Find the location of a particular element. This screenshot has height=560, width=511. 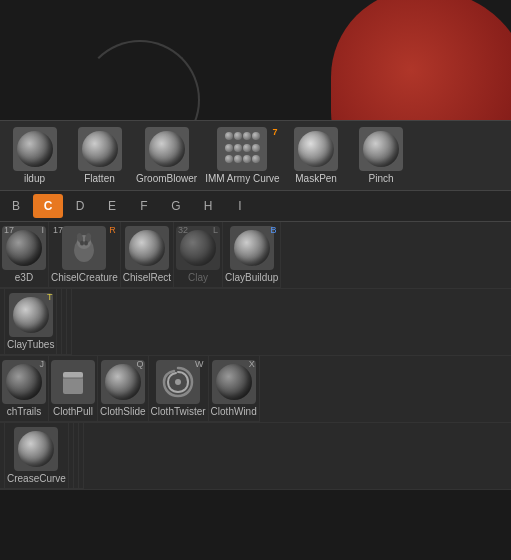

brush-cell-clothslide: Q ClothSlide is located at coordinates (124, 389).